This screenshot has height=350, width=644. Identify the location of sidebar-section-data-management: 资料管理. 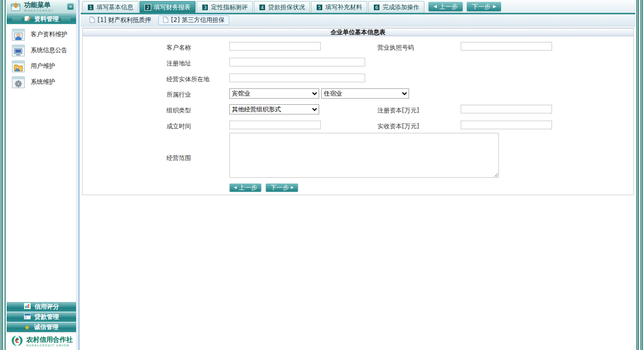
(41, 19).